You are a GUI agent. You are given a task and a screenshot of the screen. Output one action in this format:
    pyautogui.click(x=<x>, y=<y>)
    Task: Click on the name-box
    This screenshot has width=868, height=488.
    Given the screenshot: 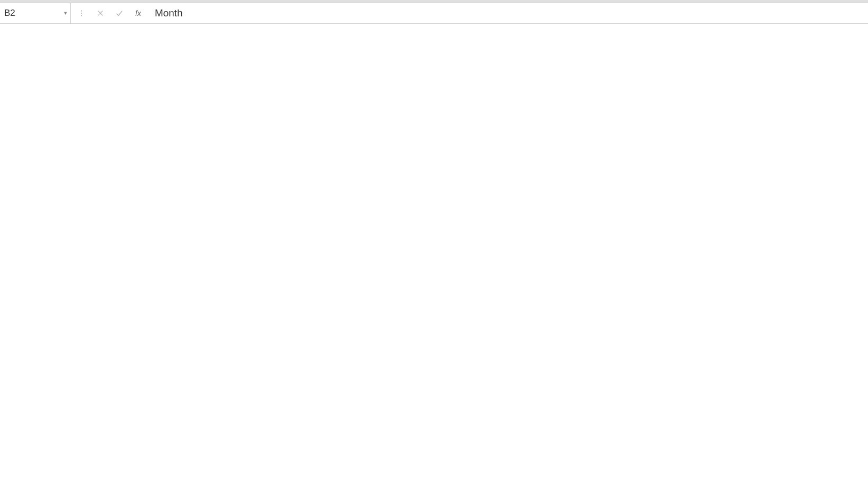 What is the action you would take?
    pyautogui.click(x=31, y=13)
    